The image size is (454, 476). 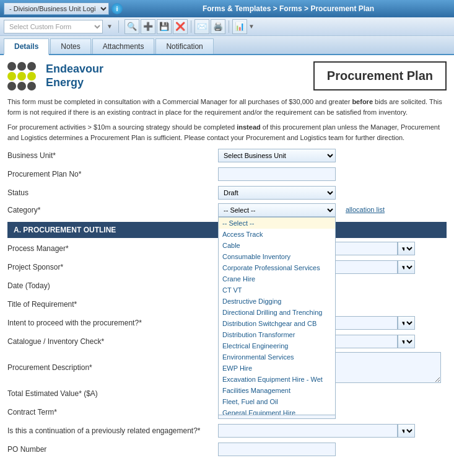 What do you see at coordinates (406, 249) in the screenshot?
I see `process-manager-select: ▼` at bounding box center [406, 249].